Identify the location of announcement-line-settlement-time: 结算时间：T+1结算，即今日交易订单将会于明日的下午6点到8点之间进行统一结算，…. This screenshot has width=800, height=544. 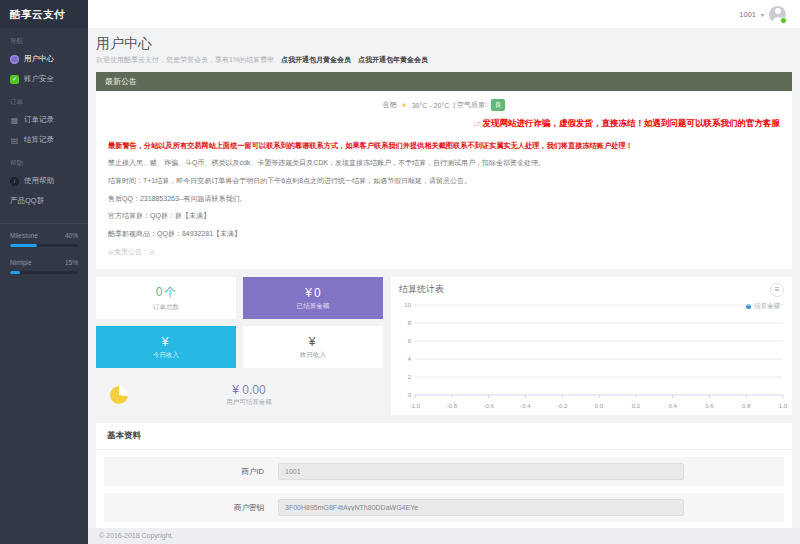
(444, 182).